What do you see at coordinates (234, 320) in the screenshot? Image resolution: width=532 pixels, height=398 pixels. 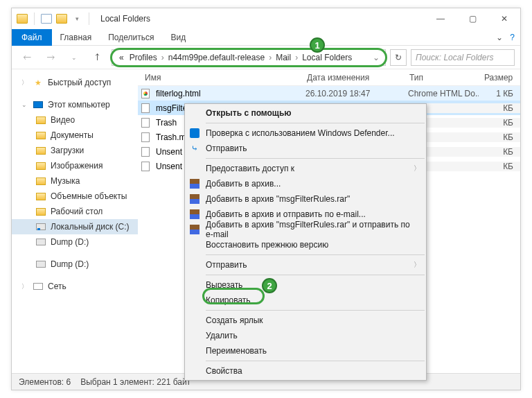 I see `menu-label: Создать ярлык` at bounding box center [234, 320].